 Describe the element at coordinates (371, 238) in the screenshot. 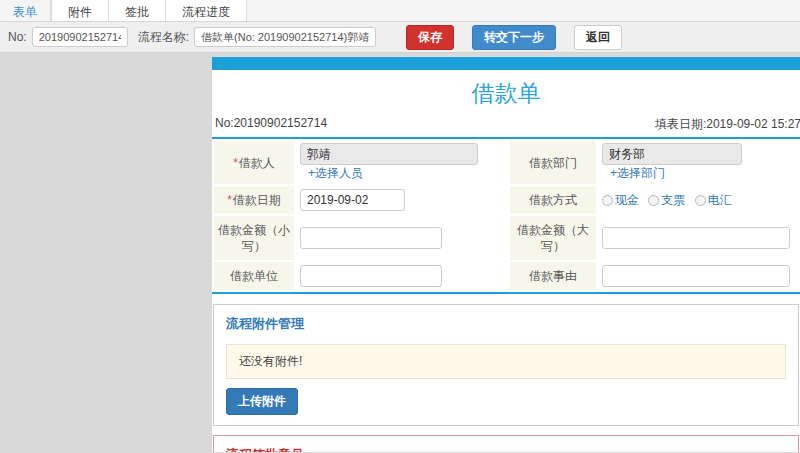

I see `amount-small-input` at that location.